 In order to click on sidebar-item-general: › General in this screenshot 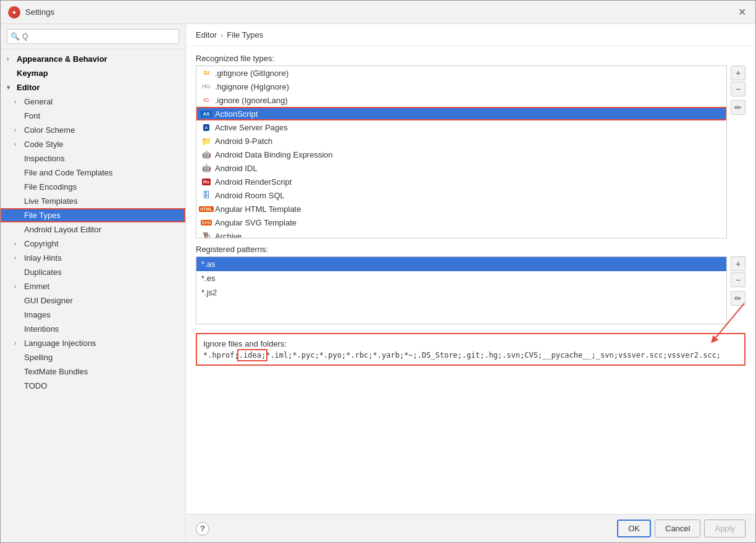, I will do `click(93, 101)`.